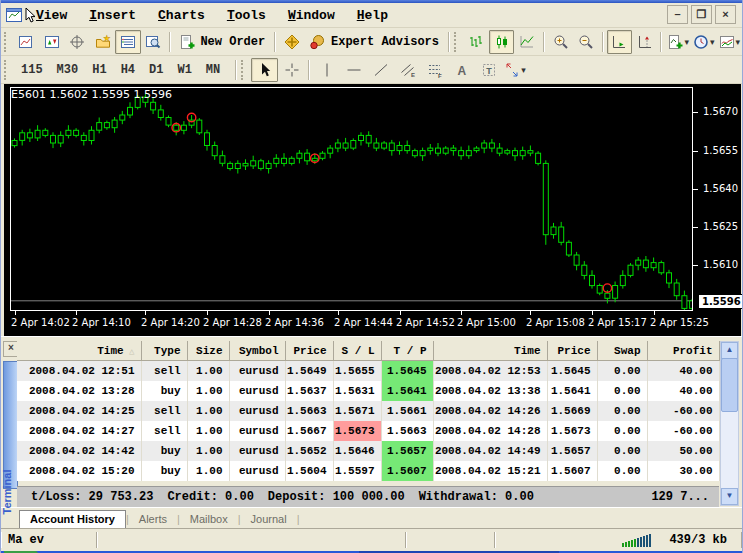  I want to click on indicators-button: ▾, so click(678, 42).